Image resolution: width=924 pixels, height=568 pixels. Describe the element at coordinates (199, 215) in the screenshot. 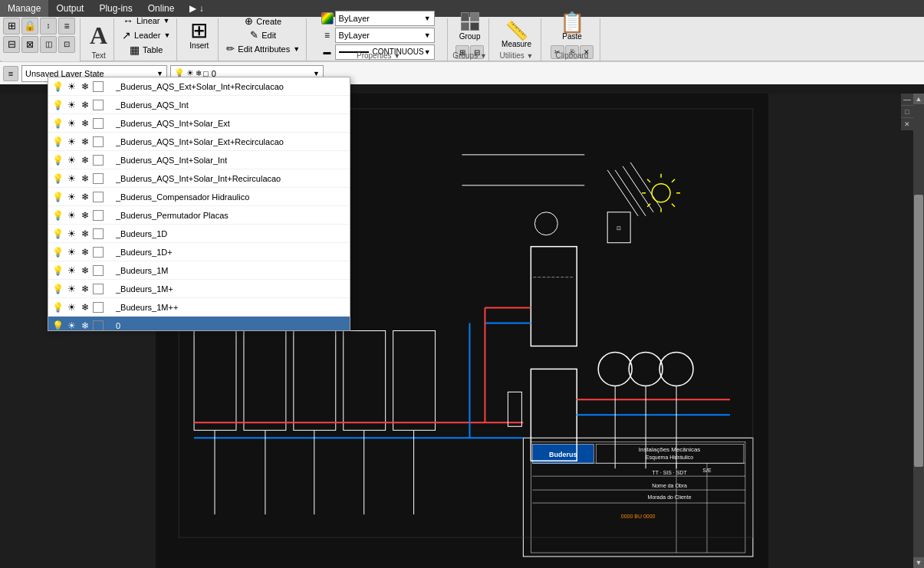

I see `layer-list-item: 💡 ☀ ❄ _Buderus_Permutador Placas` at that location.